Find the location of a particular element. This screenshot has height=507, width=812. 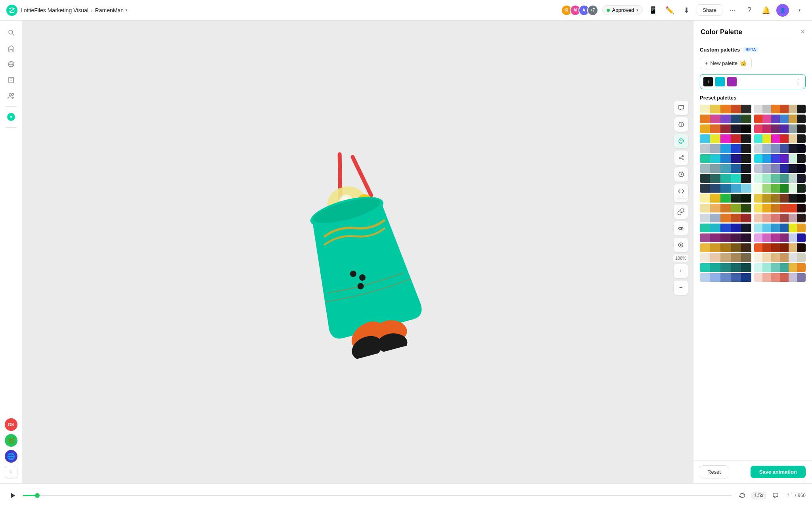

preset-row-16b is located at coordinates (780, 258).